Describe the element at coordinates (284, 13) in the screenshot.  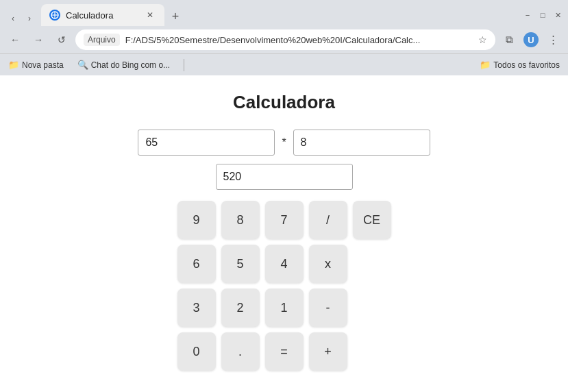
I see `title-bar: ‹ › Calculadora ✕ + − □ ✕` at that location.